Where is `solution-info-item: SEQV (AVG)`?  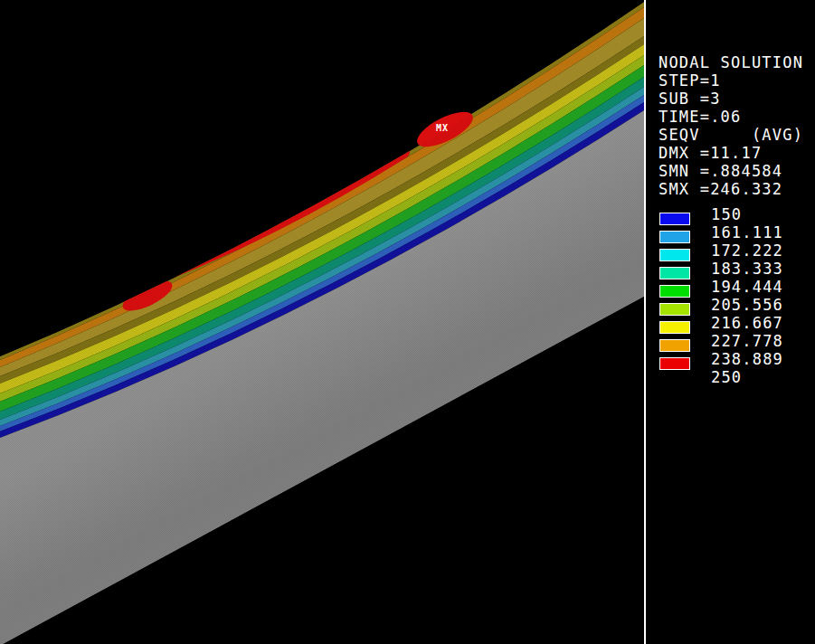
solution-info-item: SEQV (AVG) is located at coordinates (731, 135).